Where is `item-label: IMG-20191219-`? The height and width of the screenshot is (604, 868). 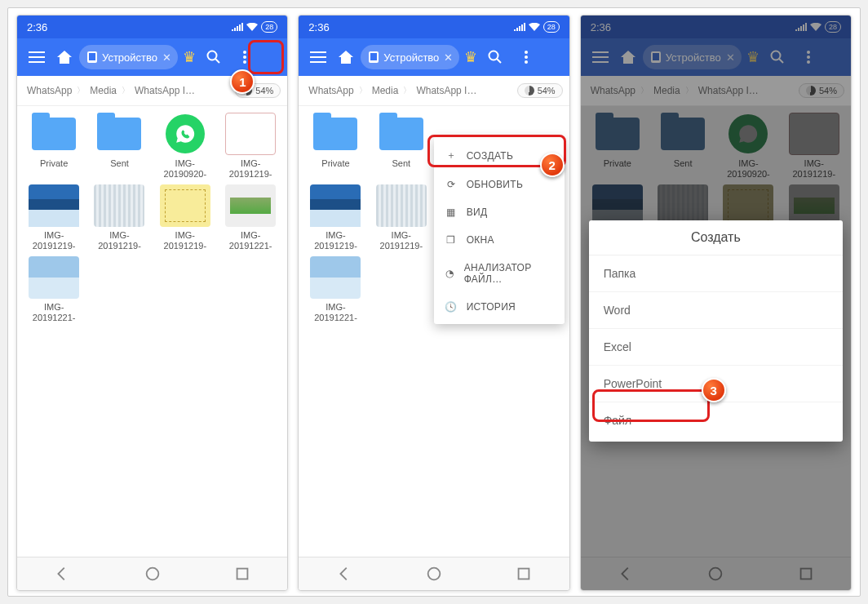
item-label: IMG-20191219- is located at coordinates (335, 242).